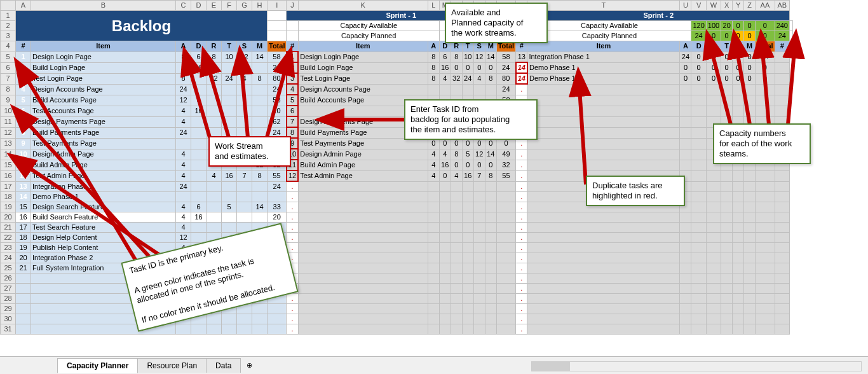  What do you see at coordinates (522, 57) in the screenshot?
I see `sprint1b-id: 13` at bounding box center [522, 57].